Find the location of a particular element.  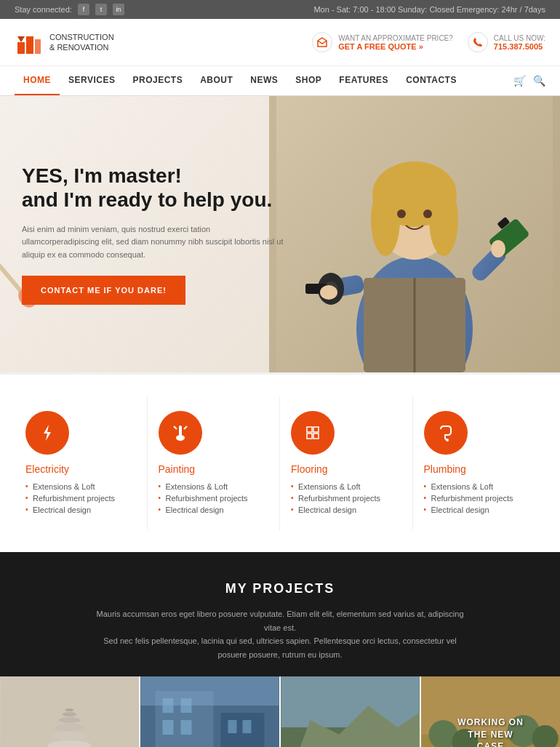

service-painting: Painting Extensions & Loft Refurbishment… is located at coordinates (214, 463).